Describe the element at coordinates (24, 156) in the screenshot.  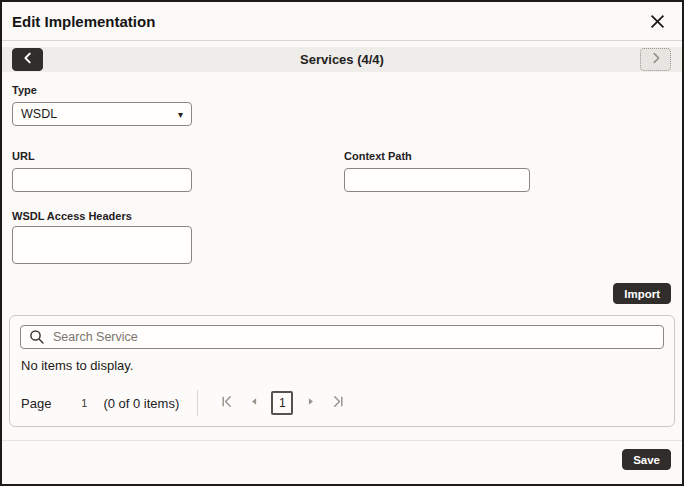
I see `url-label: URL` at that location.